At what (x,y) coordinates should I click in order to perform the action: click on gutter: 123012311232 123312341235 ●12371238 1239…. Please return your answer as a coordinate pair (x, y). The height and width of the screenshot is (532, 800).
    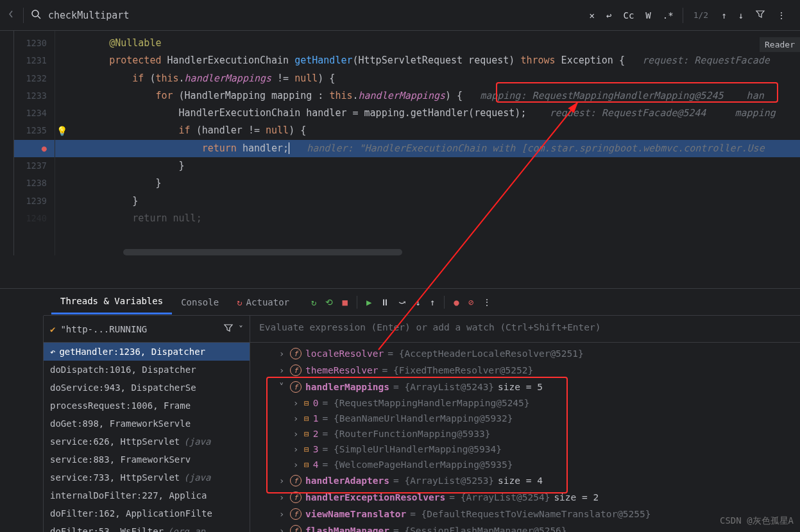
    Looking at the image, I should click on (35, 143).